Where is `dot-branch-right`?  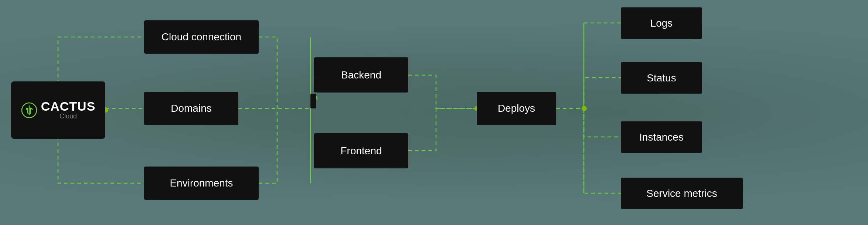
dot-branch-right is located at coordinates (584, 108).